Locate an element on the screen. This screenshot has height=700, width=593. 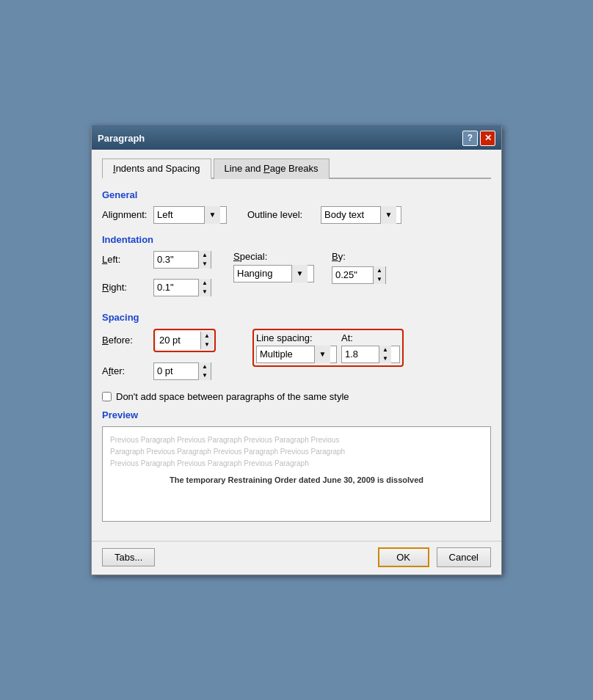
spacing-section: Spacing Before: ▲ ▼ is located at coordinates (296, 357).